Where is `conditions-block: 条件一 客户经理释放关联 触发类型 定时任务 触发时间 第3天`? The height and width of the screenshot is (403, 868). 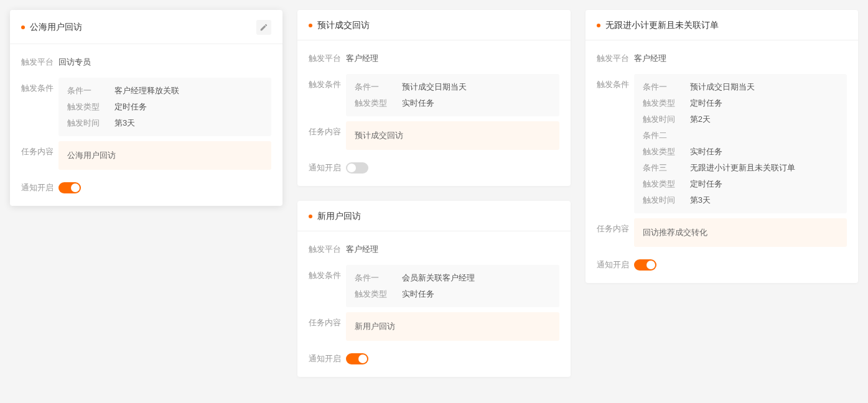 conditions-block: 条件一 客户经理释放关联 触发类型 定时任务 触发时间 第3天 is located at coordinates (165, 107).